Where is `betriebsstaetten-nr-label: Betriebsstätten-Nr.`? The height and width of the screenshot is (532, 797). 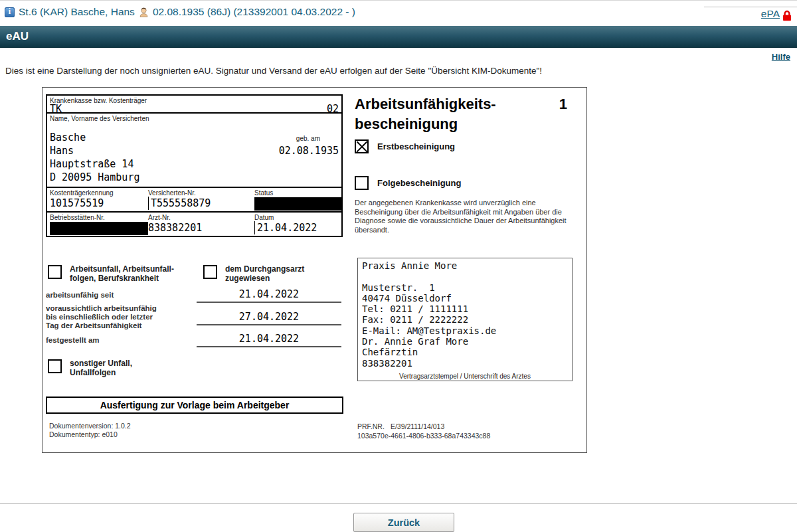 betriebsstaetten-nr-label: Betriebsstätten-Nr. is located at coordinates (98, 218).